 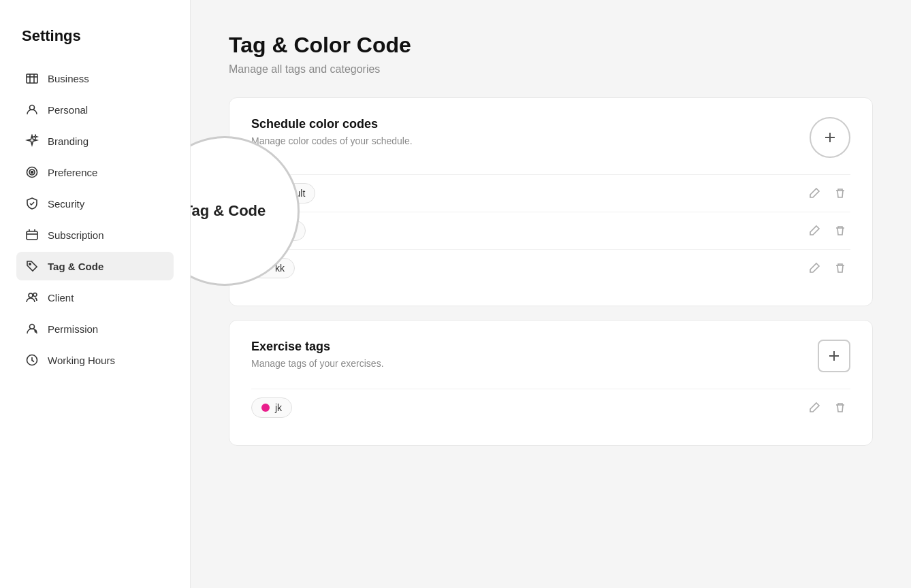 What do you see at coordinates (76, 267) in the screenshot?
I see `sidebar-item-label: Tag & Code` at bounding box center [76, 267].